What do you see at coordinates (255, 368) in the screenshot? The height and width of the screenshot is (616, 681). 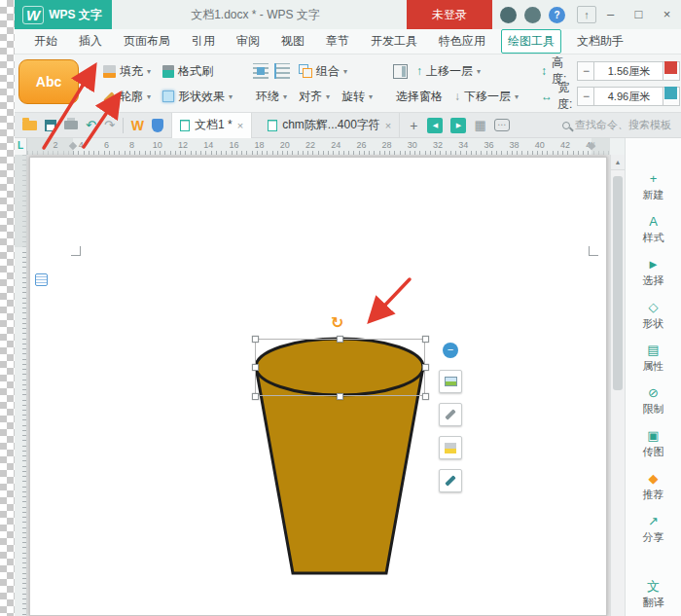 I see `resize-handle-left` at bounding box center [255, 368].